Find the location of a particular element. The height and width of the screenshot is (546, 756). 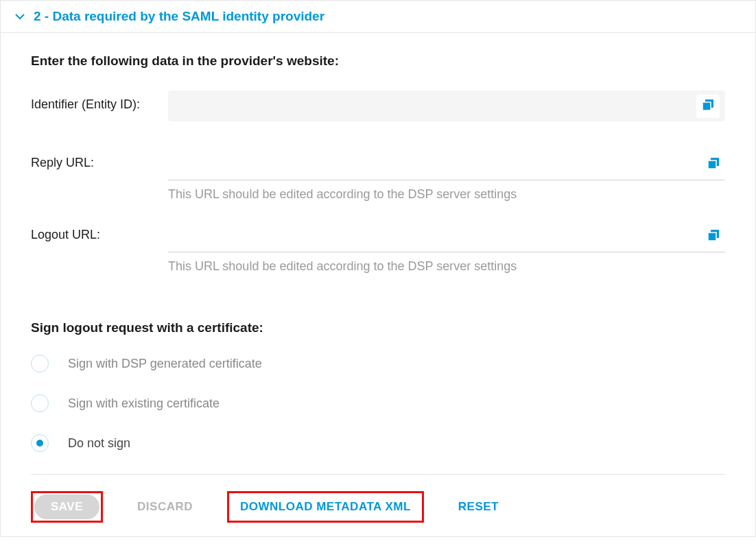

panel-header: 2 - Data required by the SAML identity p… is located at coordinates (378, 16).